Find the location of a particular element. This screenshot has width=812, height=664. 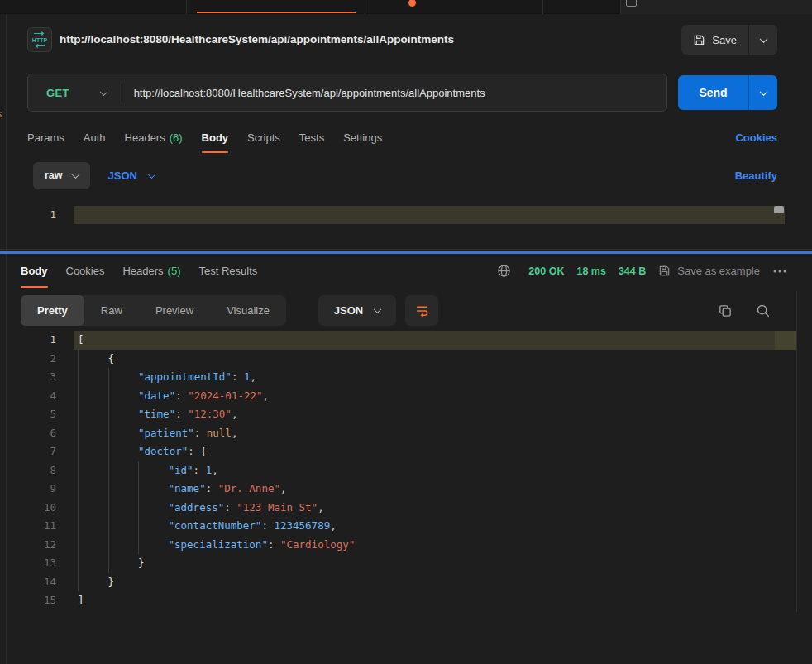

chevron-down-icon is located at coordinates (103, 92).